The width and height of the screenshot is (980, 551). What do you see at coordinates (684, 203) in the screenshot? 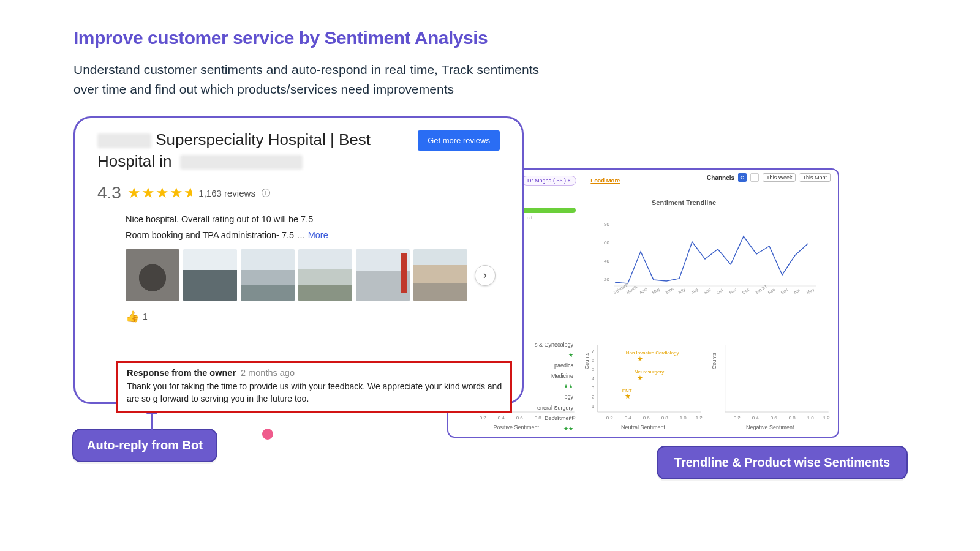
I see `trendline-title: Sentiment Trendline` at bounding box center [684, 203].